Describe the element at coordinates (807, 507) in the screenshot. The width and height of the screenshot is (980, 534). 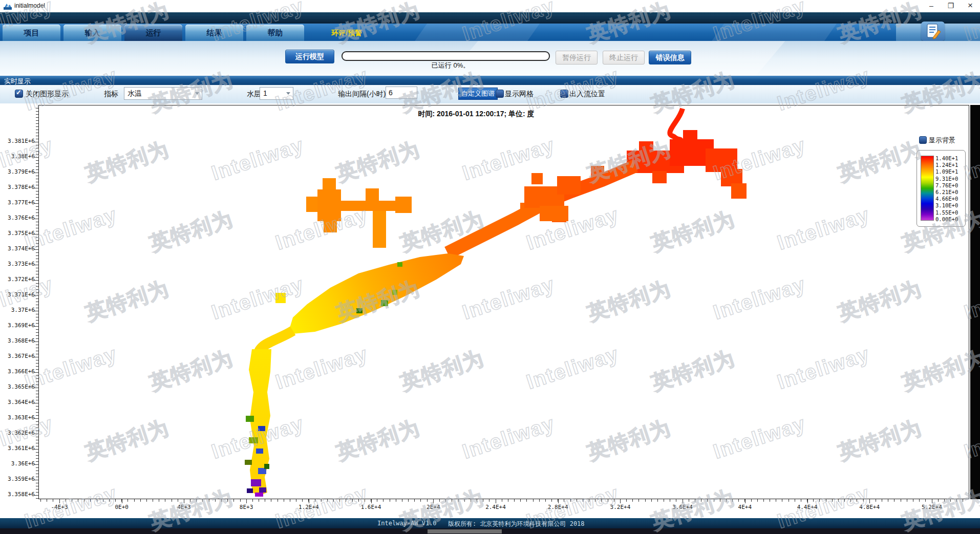
I see `x-tick-label: 4.4E+4` at that location.